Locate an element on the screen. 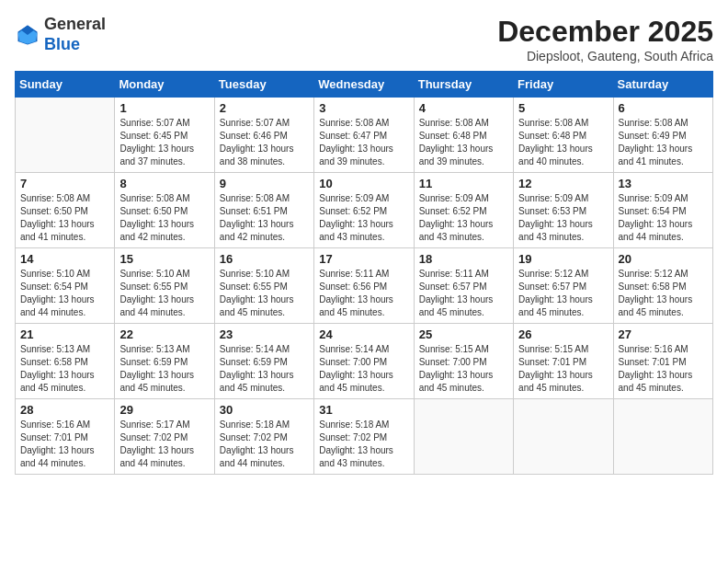 Image resolution: width=728 pixels, height=563 pixels. calendar-cell: 21Sunrise: 5:13 AM Sunset: 6:58 PM Dayli… is located at coordinates (65, 362).